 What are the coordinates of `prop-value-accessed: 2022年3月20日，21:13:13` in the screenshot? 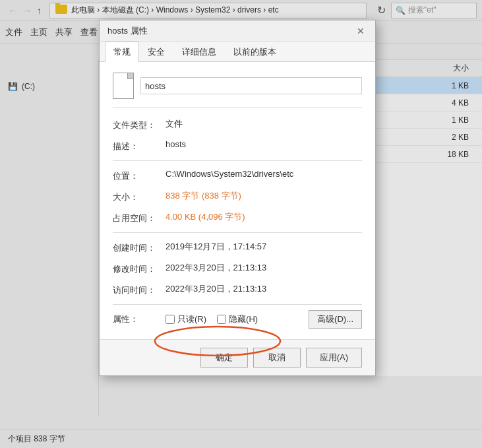 It's located at (264, 289).